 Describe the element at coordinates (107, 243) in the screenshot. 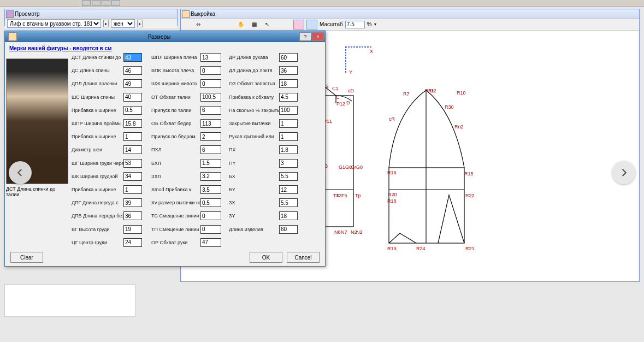

I see `field-row: ЦГ Центр груди` at that location.